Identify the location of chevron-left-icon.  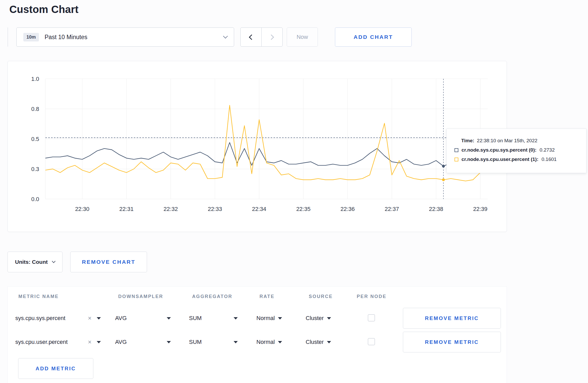
(251, 37).